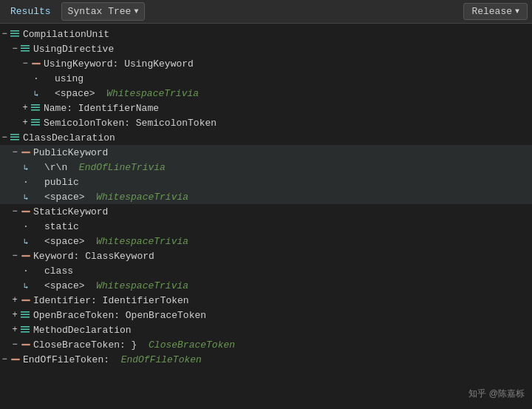 The height and width of the screenshot is (409, 532). Describe the element at coordinates (71, 152) in the screenshot. I see `node-text: PublicKeyword` at that location.